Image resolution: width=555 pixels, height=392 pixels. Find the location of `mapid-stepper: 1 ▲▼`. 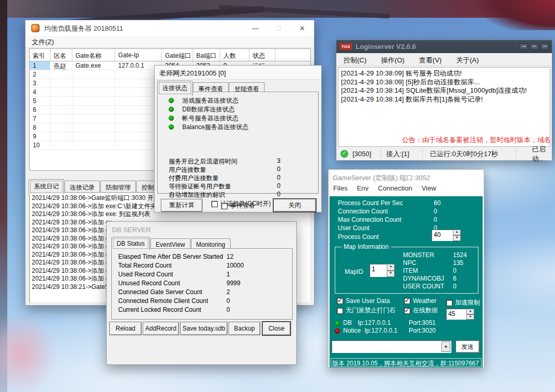

mapid-stepper: 1 ▲▼ is located at coordinates (382, 271).